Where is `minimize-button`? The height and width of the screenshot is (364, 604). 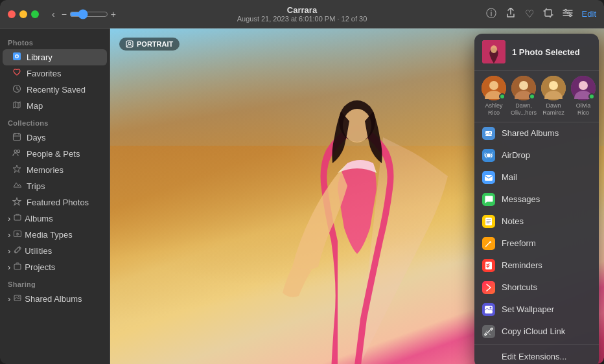 minimize-button is located at coordinates (23, 14).